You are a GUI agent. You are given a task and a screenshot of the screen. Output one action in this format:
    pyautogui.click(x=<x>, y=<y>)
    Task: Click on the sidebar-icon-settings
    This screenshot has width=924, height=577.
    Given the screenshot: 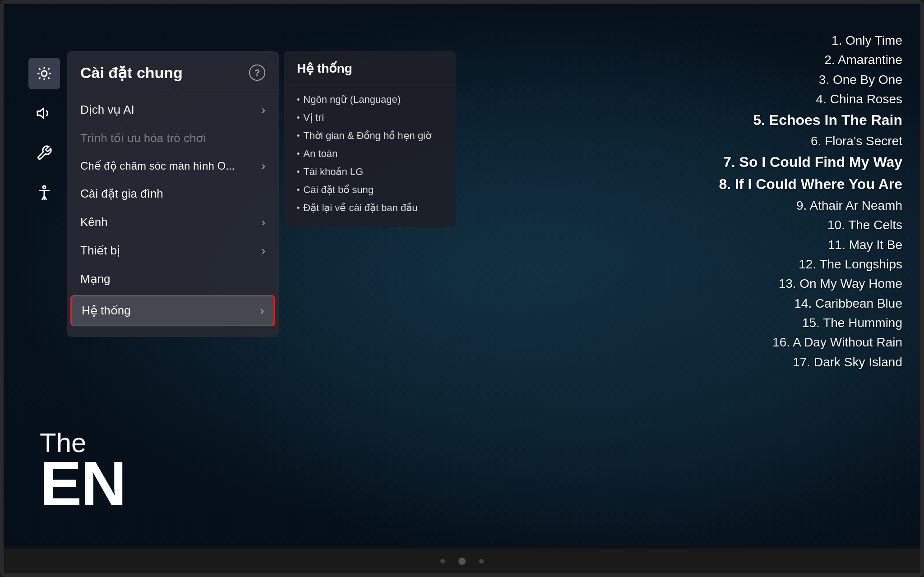 What is the action you would take?
    pyautogui.click(x=44, y=153)
    